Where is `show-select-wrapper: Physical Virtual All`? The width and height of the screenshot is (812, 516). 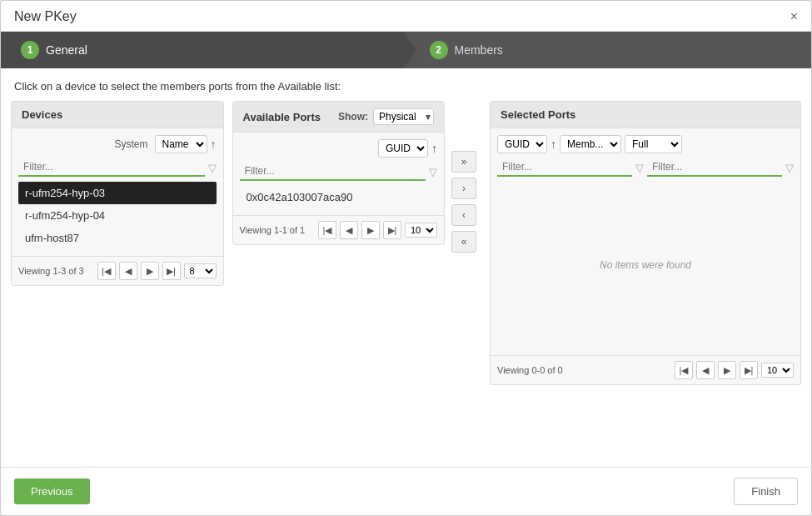 show-select-wrapper: Physical Virtual All is located at coordinates (403, 117).